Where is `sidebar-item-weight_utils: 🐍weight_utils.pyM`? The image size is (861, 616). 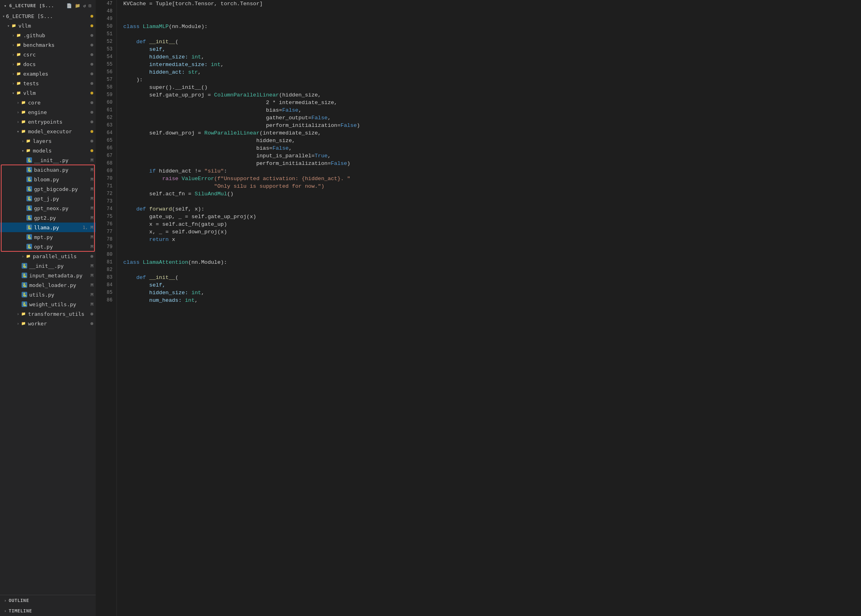 sidebar-item-weight_utils: 🐍weight_utils.pyM is located at coordinates (48, 304).